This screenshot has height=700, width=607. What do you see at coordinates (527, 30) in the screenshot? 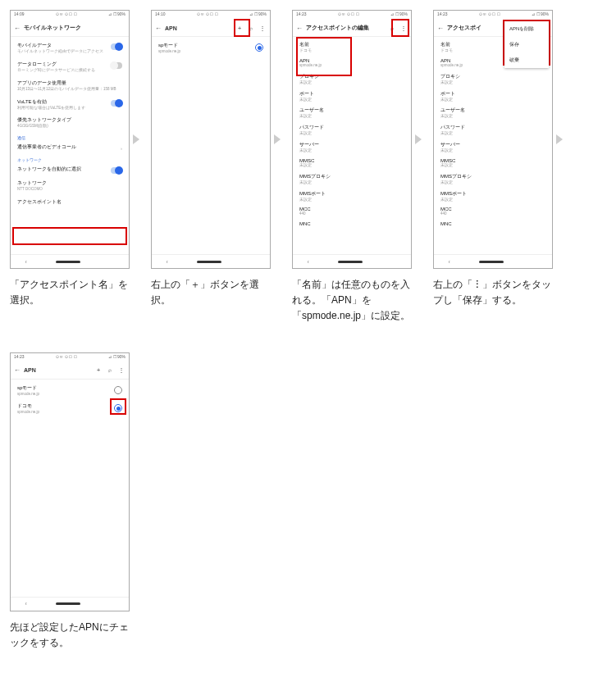
I see `menu-item-delete: APNを削除` at bounding box center [527, 30].